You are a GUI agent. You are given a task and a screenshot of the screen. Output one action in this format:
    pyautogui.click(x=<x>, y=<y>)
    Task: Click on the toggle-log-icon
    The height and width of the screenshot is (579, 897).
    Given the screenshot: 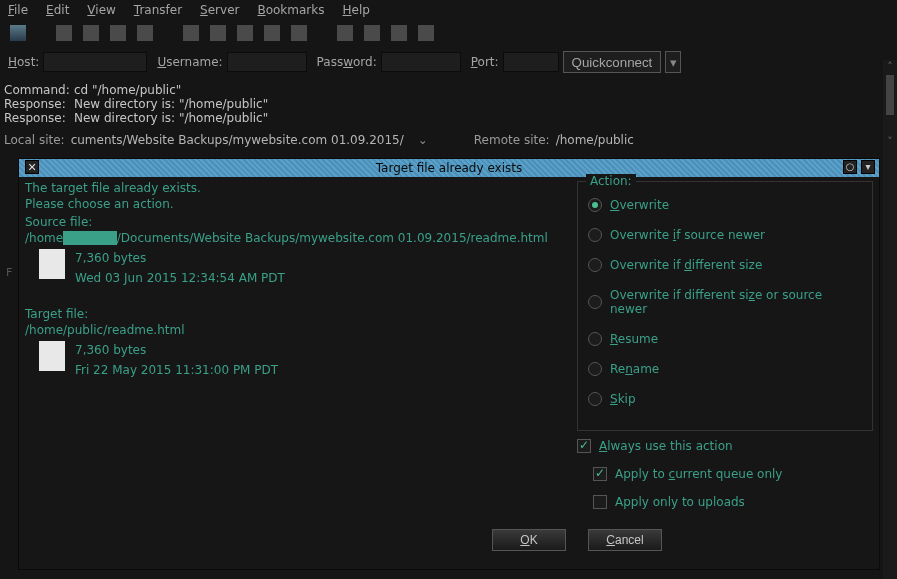 What is the action you would take?
    pyautogui.click(x=64, y=33)
    